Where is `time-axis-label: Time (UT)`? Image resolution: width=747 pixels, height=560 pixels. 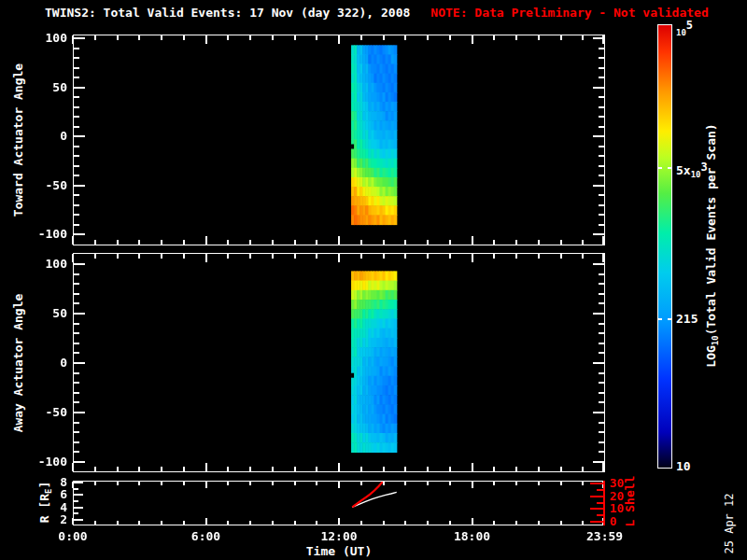
time-axis-label: Time (UT) is located at coordinates (339, 551).